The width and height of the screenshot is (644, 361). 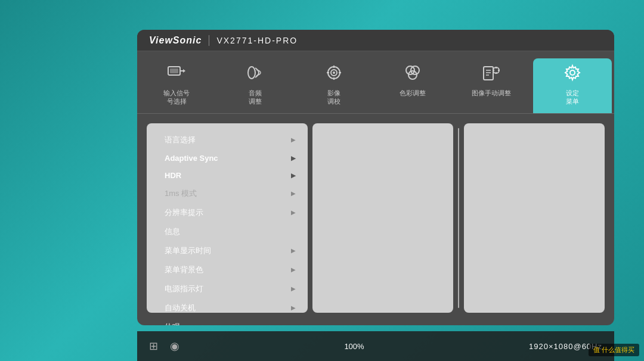 I want to click on tab-color: 色彩调整, so click(x=413, y=86).